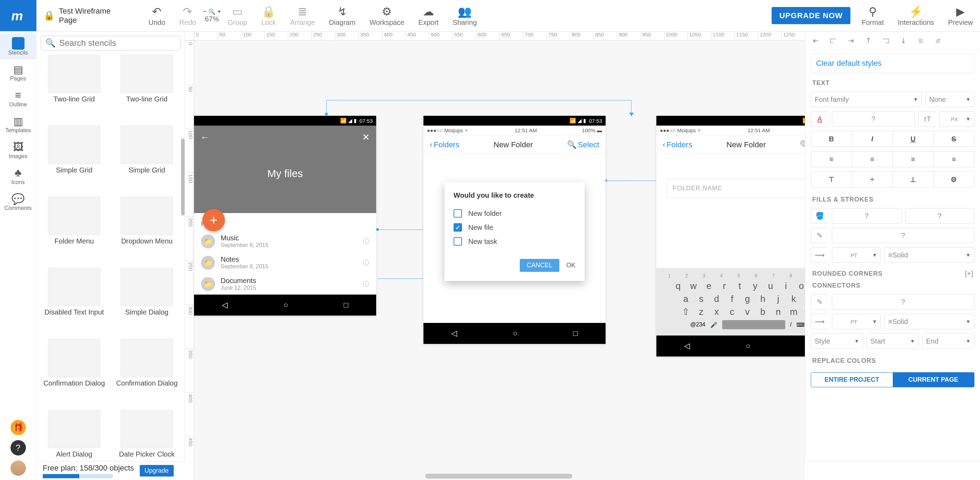 This screenshot has width=980, height=480. What do you see at coordinates (940, 216) in the screenshot?
I see `fill-value-2: ?` at bounding box center [940, 216].